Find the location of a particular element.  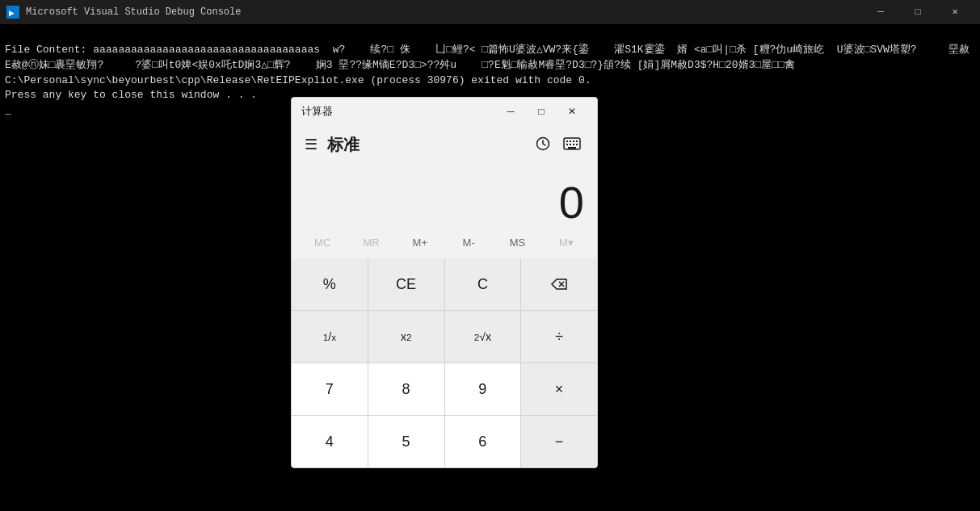

vs-icon: ▶ is located at coordinates (13, 12).